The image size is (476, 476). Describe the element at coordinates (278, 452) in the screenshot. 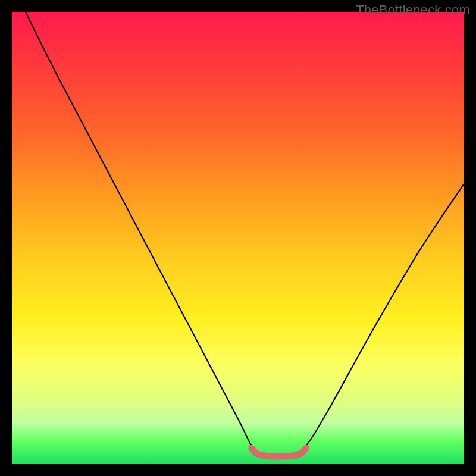

I see `optimal-range-marker` at that location.